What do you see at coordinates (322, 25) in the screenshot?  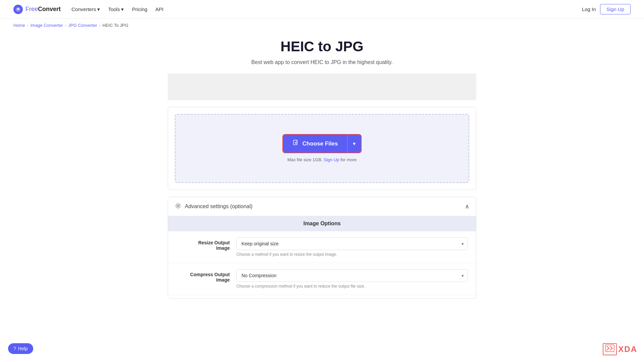 I see `breadcrumb: Home › Image Converter › JPG Converter ›…` at bounding box center [322, 25].